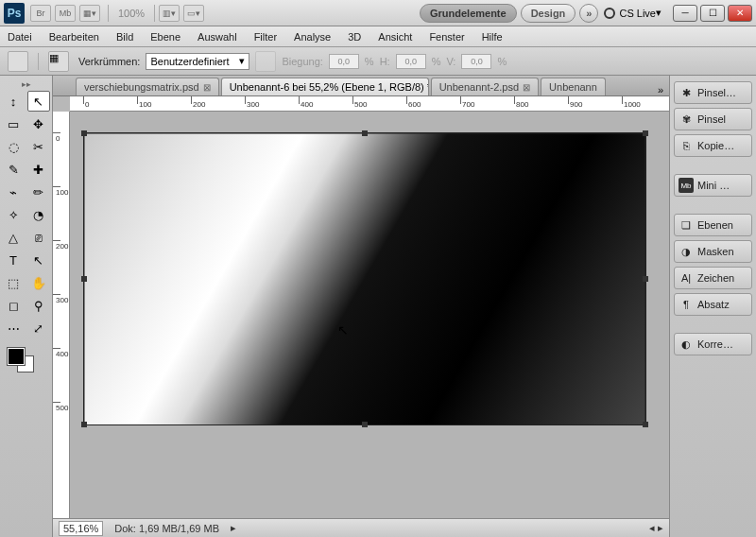 The height and width of the screenshot is (537, 756). What do you see at coordinates (715, 344) in the screenshot?
I see `panel-label: Korre…` at bounding box center [715, 344].